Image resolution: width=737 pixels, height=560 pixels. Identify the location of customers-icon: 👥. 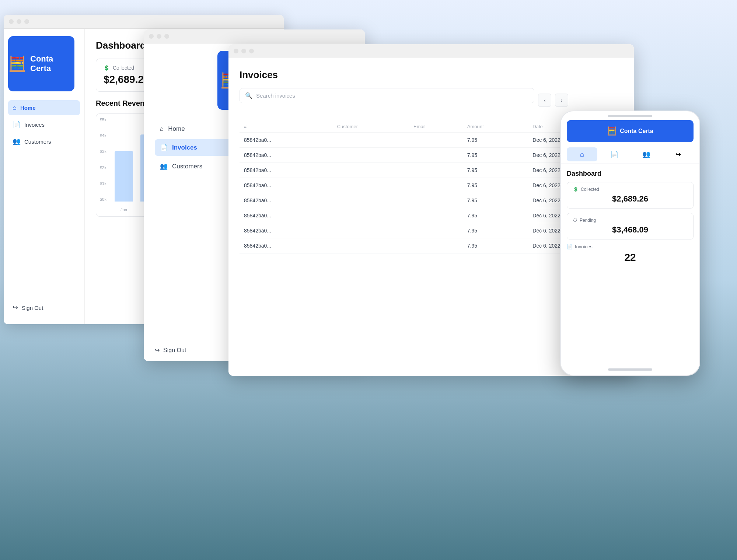
(17, 141).